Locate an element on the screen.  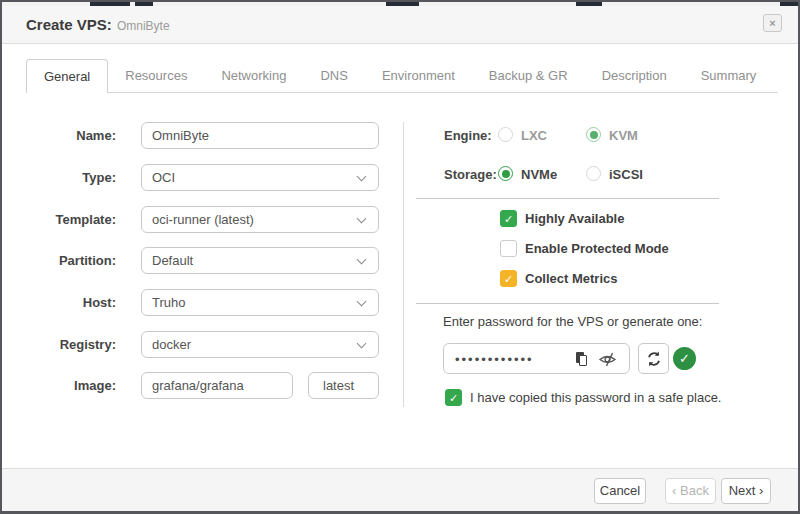
close-icon: × is located at coordinates (772, 23).